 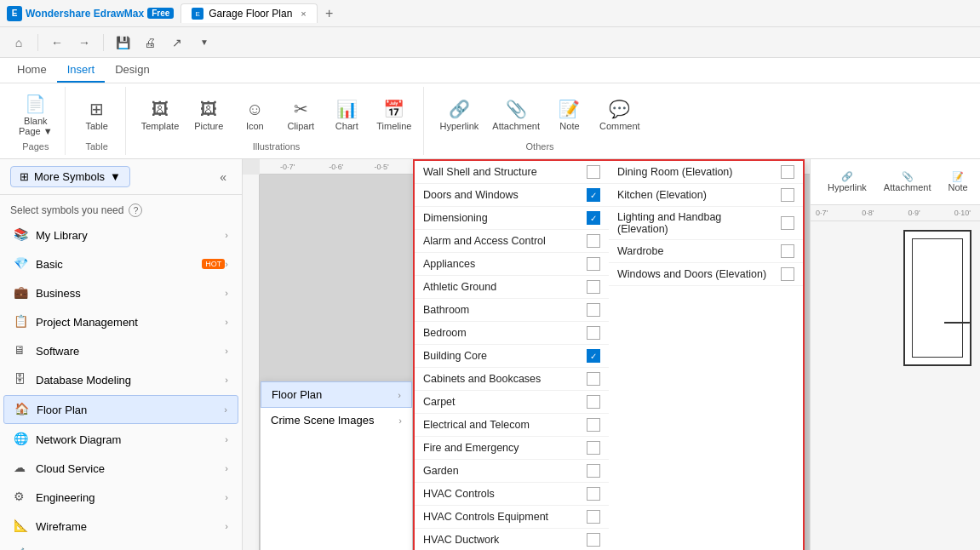 I want to click on ribbon-group-illustrations: 🖼 Template 🖼 Picture ☺ Icon ✂ Clipart 📊, so click(x=278, y=121).